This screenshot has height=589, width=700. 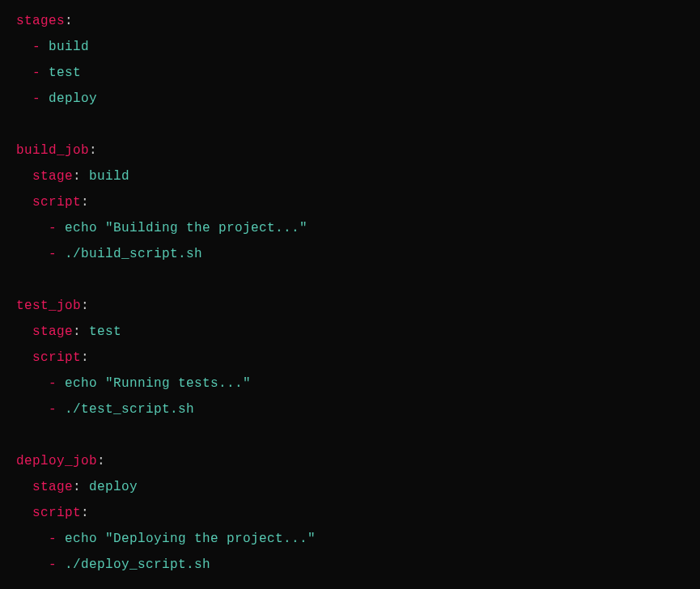 I want to click on yaml-script-line: ./build_script.sh, so click(x=134, y=254).